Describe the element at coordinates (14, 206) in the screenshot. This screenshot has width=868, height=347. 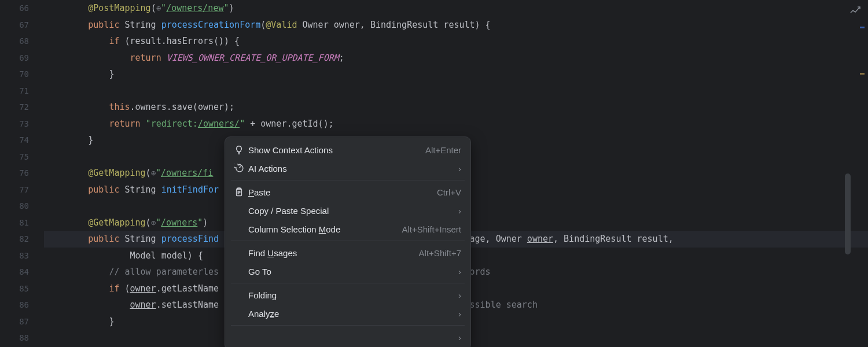
I see `line-number: 80` at that location.